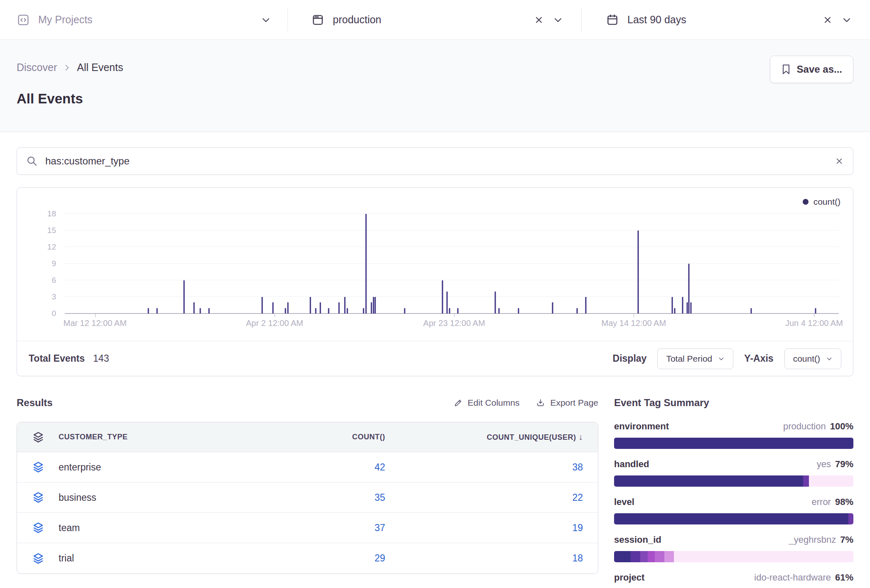  I want to click on display-dropdown: Total Period, so click(696, 359).